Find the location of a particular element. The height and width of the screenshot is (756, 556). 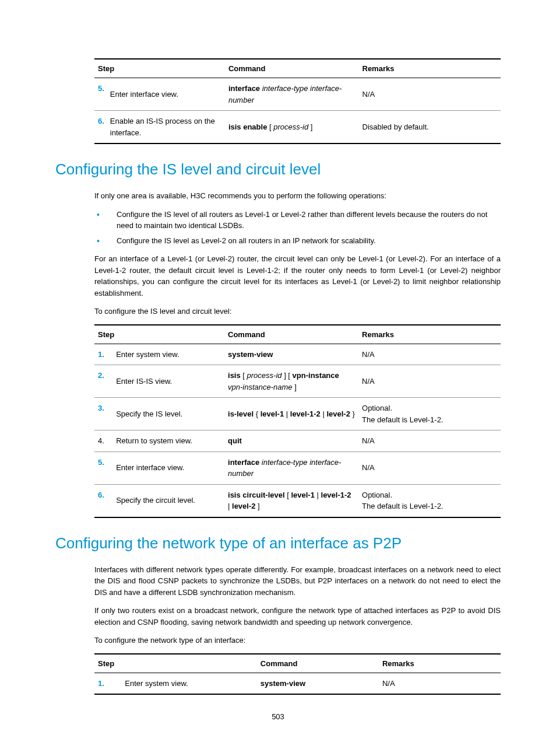

step-description: Specify the IS level. is located at coordinates (168, 414).